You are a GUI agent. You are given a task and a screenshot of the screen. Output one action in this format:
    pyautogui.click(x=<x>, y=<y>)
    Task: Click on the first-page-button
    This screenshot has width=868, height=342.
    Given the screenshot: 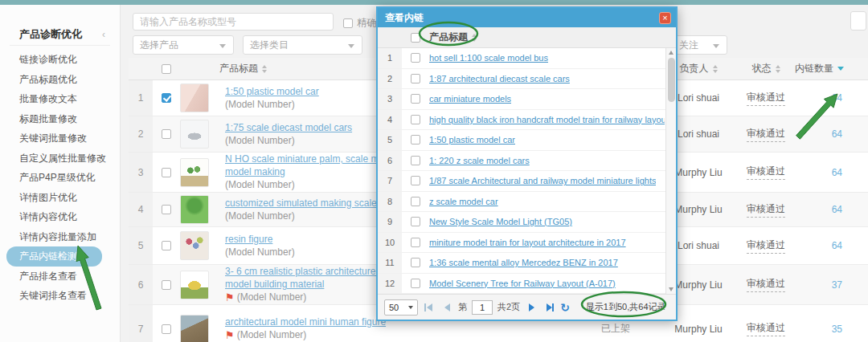 What is the action you would take?
    pyautogui.click(x=429, y=307)
    